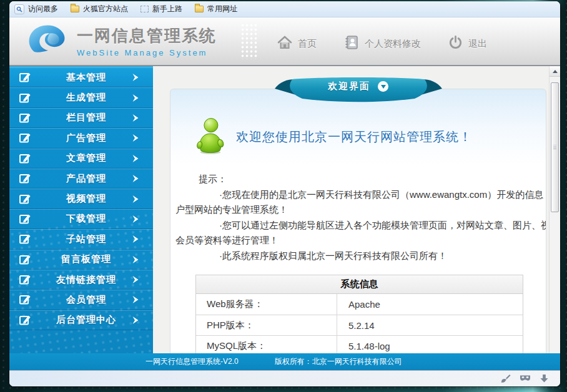 This screenshot has height=392, width=567. I want to click on sidebar-item-products: 产品管理, so click(81, 179).